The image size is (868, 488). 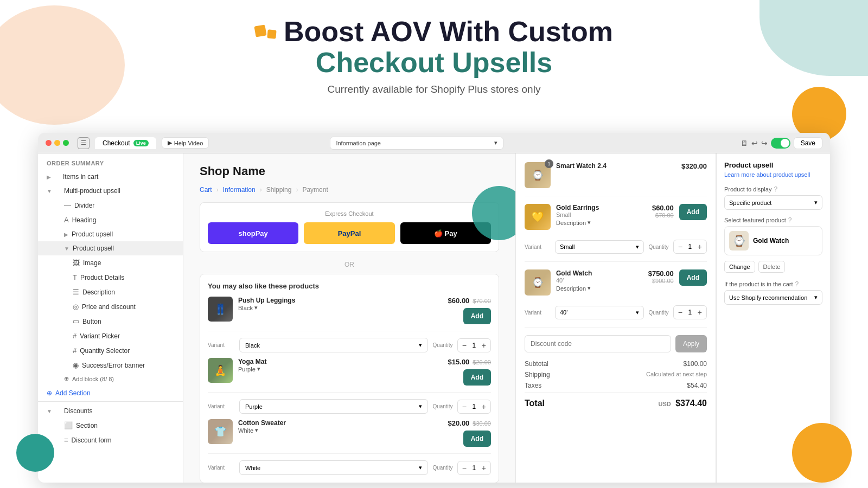 What do you see at coordinates (111, 234) in the screenshot?
I see `sidebar-item-product-upsell-parent: ▶ Product upsell` at bounding box center [111, 234].